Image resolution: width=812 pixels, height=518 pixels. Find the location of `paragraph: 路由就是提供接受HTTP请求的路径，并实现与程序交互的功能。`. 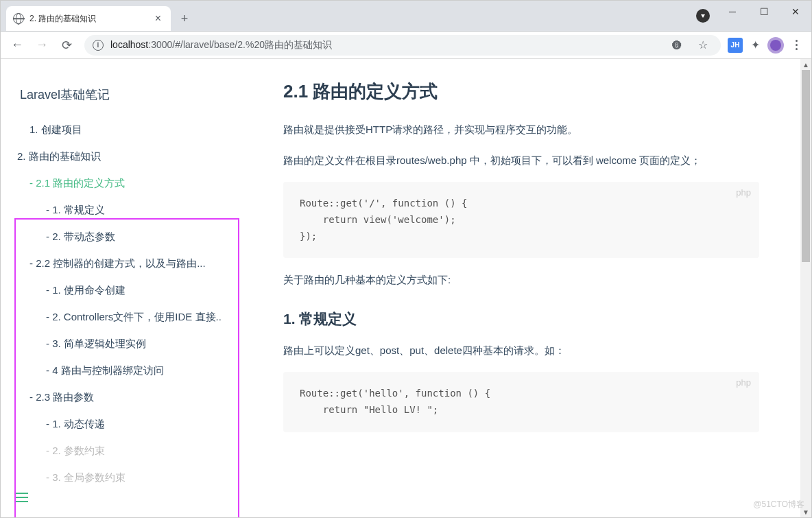

paragraph: 路由就是提供接受HTTP请求的路径，并实现与程序交互的功能。 is located at coordinates (521, 129).